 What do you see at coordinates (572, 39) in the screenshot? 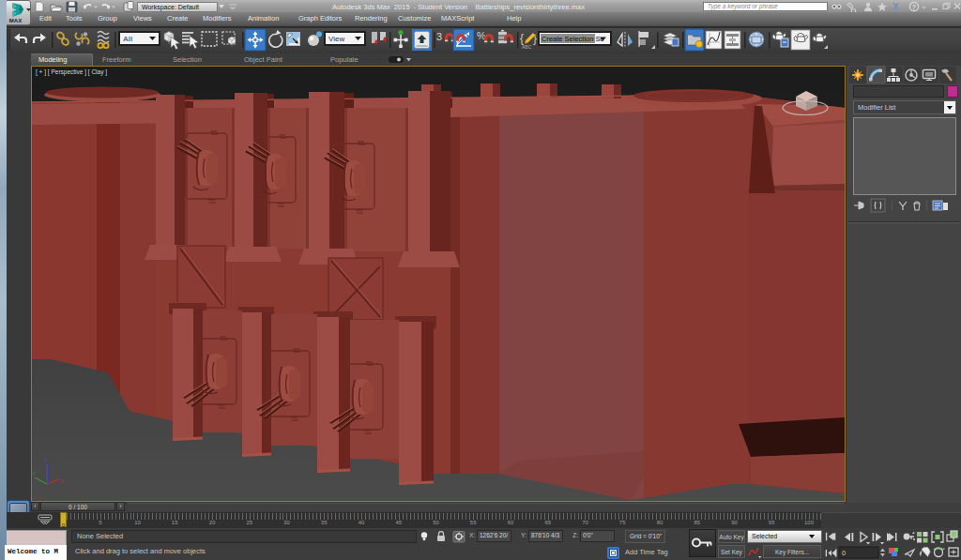
I see `svg-text: Create Selection Se` at bounding box center [572, 39].